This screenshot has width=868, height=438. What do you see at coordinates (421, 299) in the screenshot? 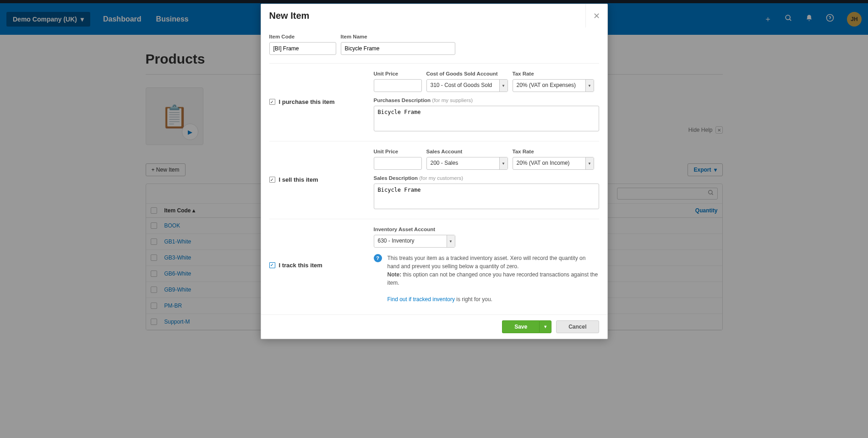
I see `tracked-inventory-link: Find out if tracked inventory` at bounding box center [421, 299].